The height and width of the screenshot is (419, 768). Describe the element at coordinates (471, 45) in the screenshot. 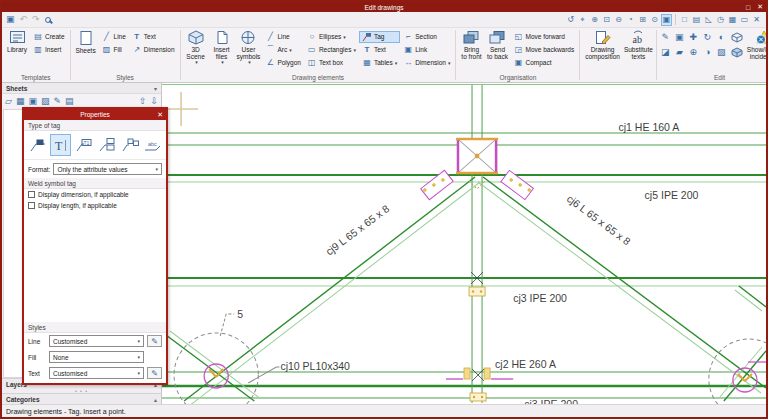

I see `bring-to-front-button: Bring to front` at that location.